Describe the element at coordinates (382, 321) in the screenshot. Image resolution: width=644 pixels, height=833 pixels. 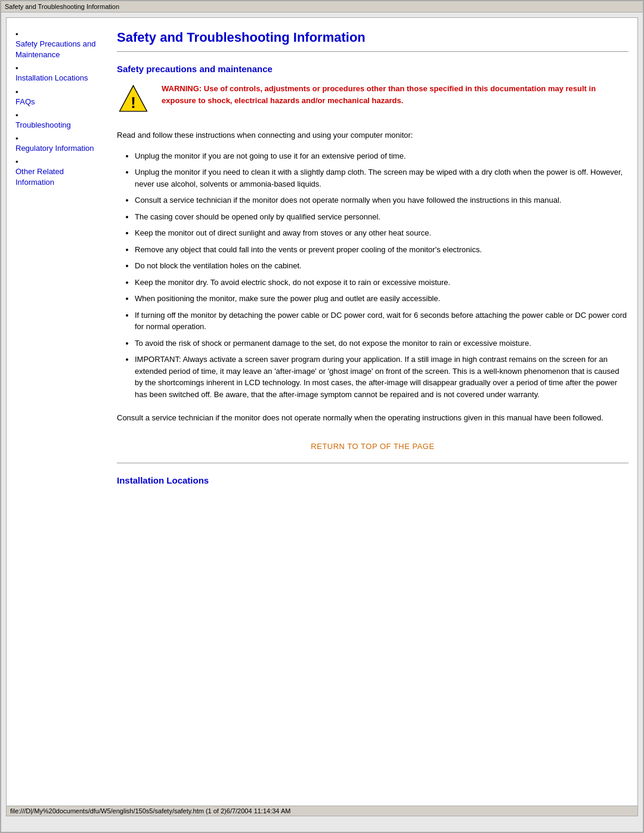
I see `list-item: If turning off the monitor by detaching …` at that location.